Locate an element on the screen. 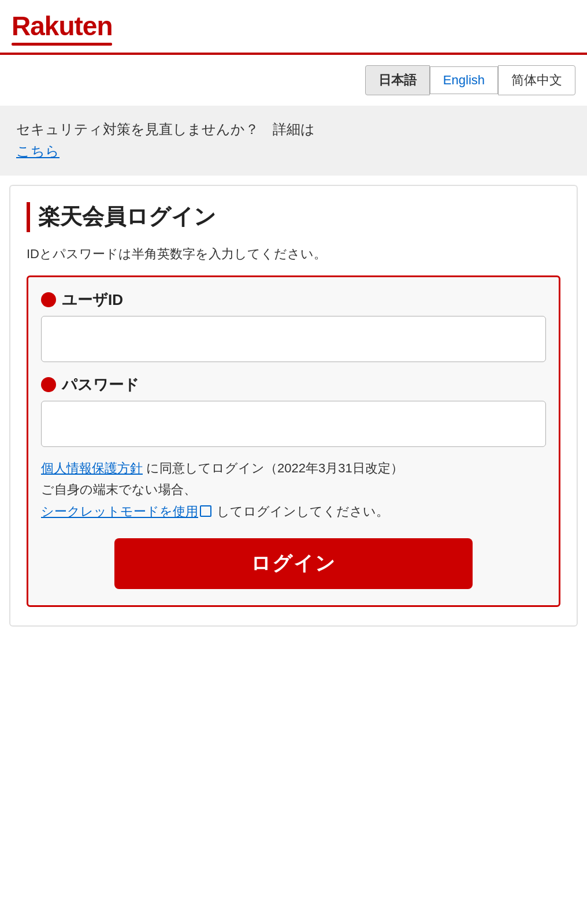 Image resolution: width=587 pixels, height=924 pixels. secret-mode-link: シークレットモードを使用 is located at coordinates (120, 512).